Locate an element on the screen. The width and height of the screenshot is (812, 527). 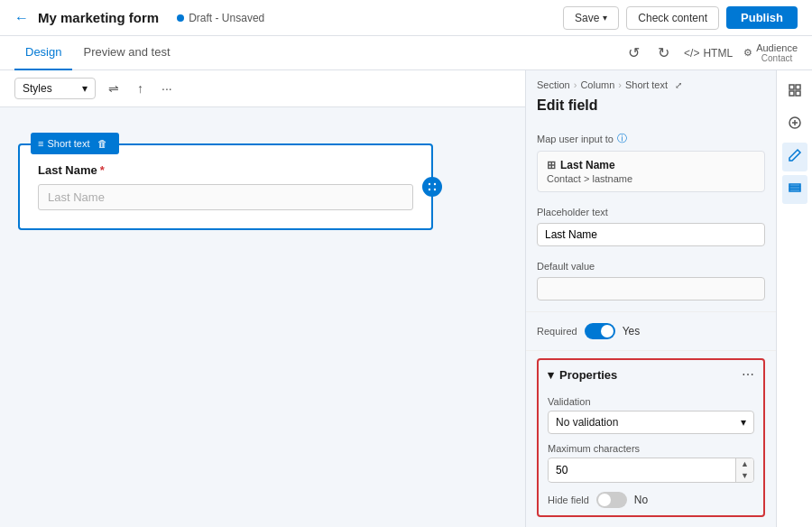
breadcrumb-section: Section is located at coordinates (554, 85).